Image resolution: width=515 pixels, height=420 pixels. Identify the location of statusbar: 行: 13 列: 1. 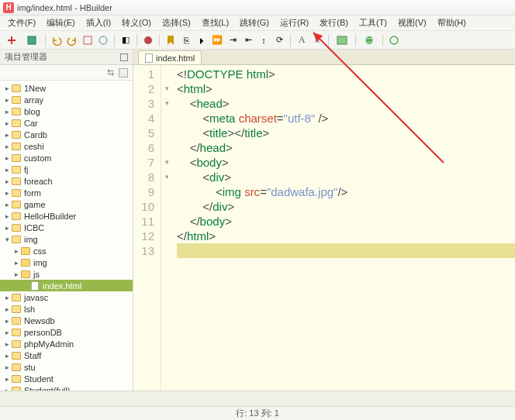
(258, 413).